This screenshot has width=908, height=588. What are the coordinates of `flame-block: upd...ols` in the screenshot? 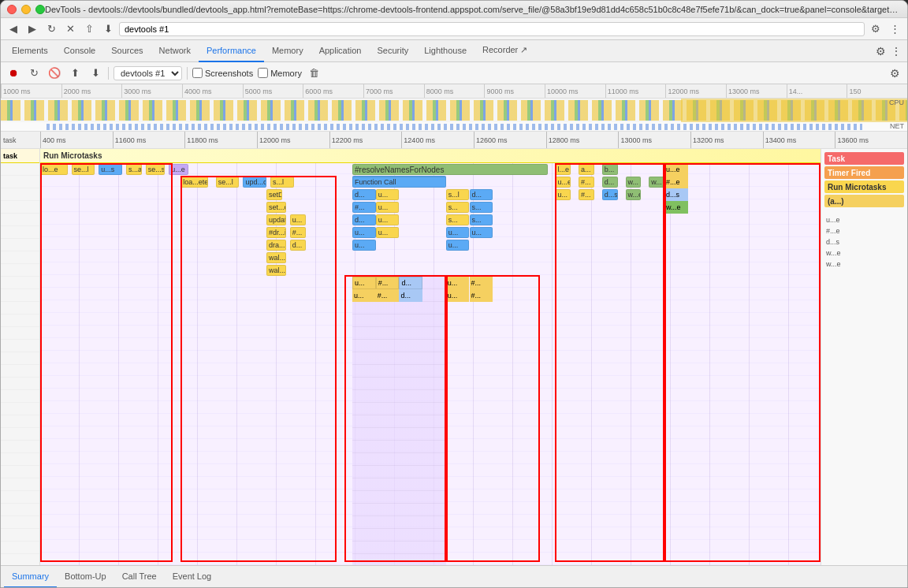 It's located at (255, 182).